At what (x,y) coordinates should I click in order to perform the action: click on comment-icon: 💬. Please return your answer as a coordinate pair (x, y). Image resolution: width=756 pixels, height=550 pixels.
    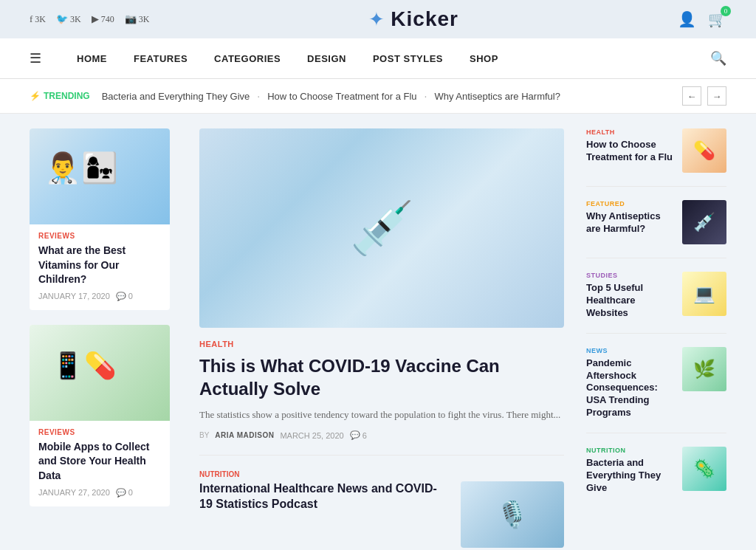
    Looking at the image, I should click on (121, 297).